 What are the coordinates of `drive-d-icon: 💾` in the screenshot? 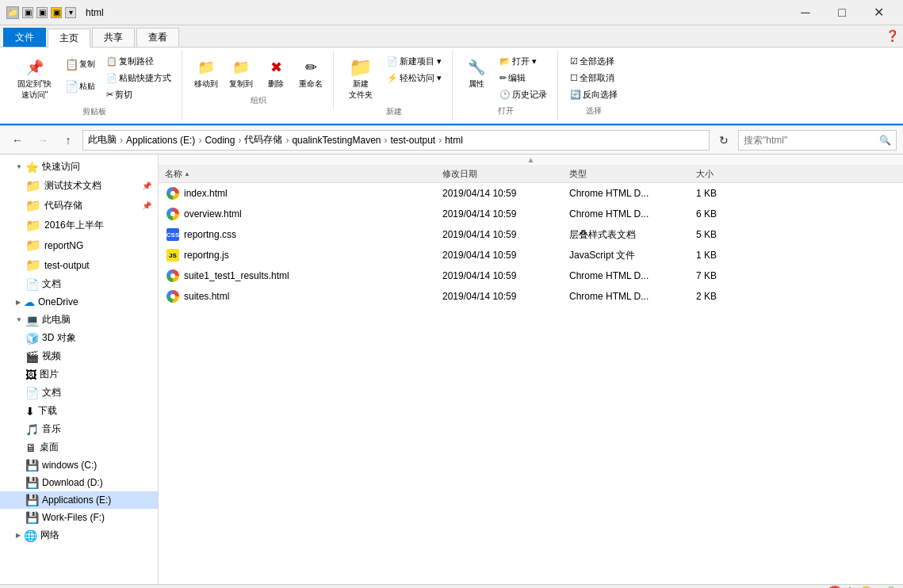 It's located at (32, 483).